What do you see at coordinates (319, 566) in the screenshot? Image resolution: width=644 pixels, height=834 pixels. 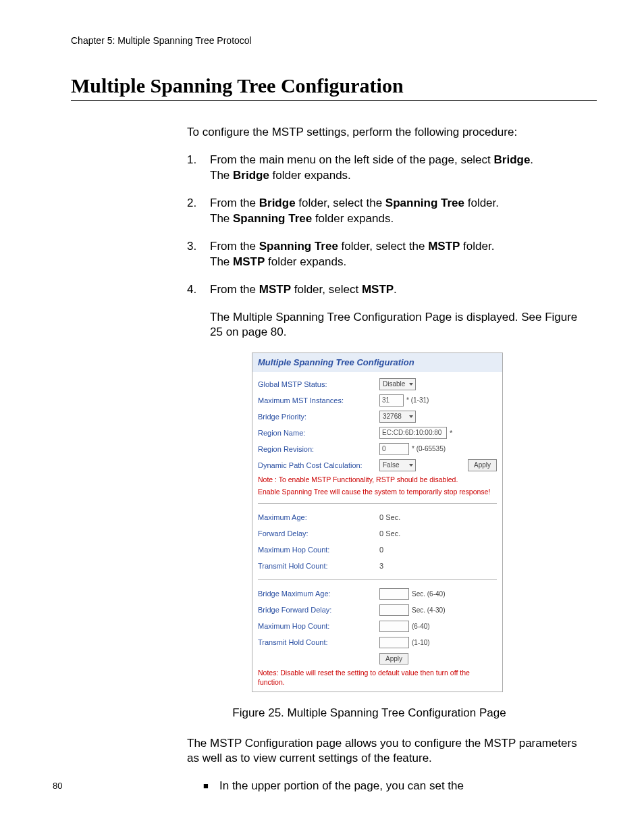 I see `label-transmit-hold-count: Transmit Hold Count:` at bounding box center [319, 566].